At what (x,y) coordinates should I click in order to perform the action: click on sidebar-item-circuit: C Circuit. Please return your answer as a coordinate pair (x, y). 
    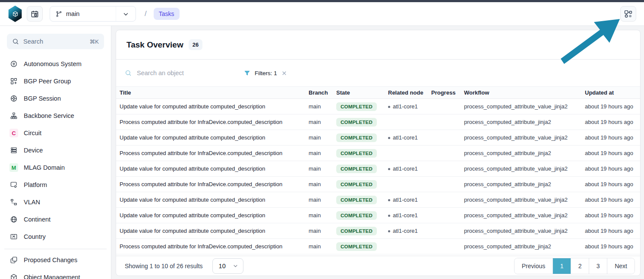
    Looking at the image, I should click on (55, 133).